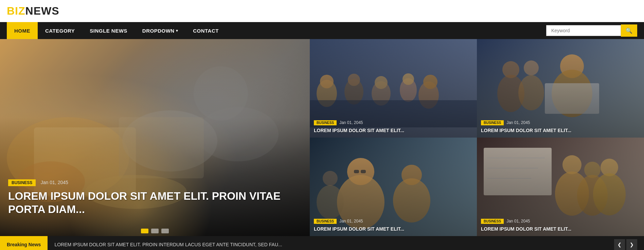  What do you see at coordinates (60, 31) in the screenshot?
I see `nav-item-category: CATEGORY` at bounding box center [60, 31].